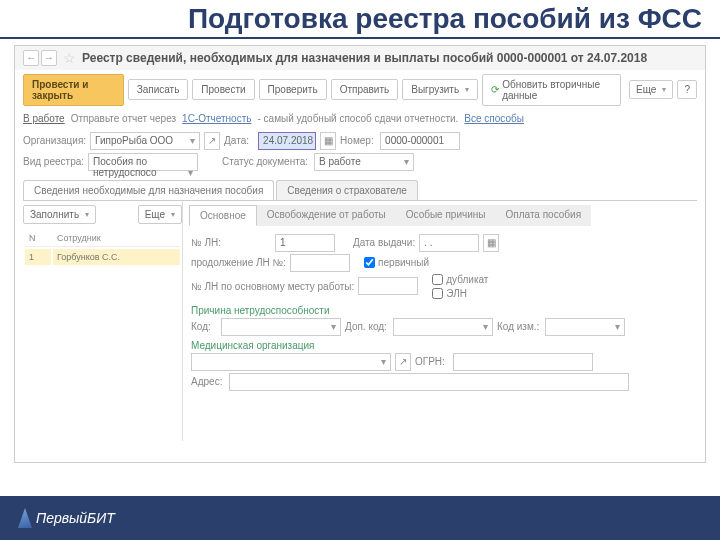 The height and width of the screenshot is (540, 720). Describe the element at coordinates (491, 243) in the screenshot. I see `issue-calendar-icon: ▦` at that location.